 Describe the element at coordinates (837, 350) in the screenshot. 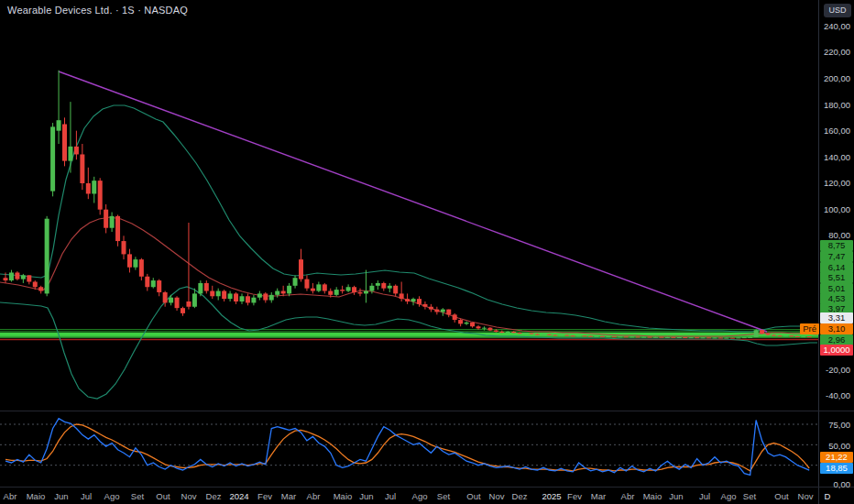

I see `price-level-label: 1,0000` at that location.